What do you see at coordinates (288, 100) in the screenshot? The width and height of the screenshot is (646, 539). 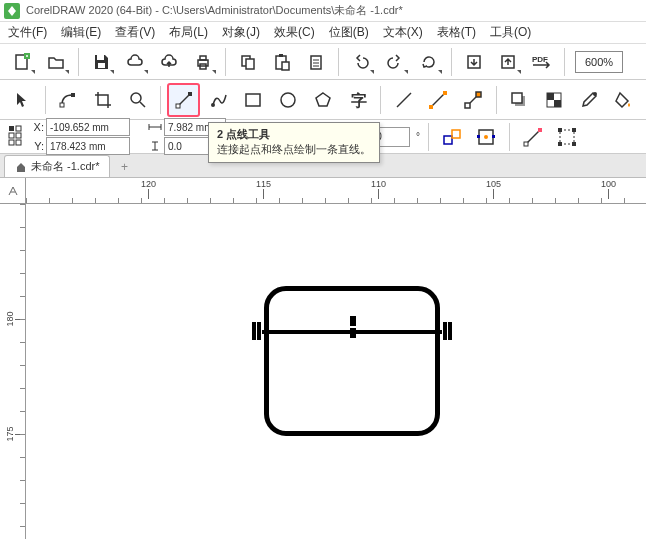 I see `ellipse-tool` at bounding box center [288, 100].